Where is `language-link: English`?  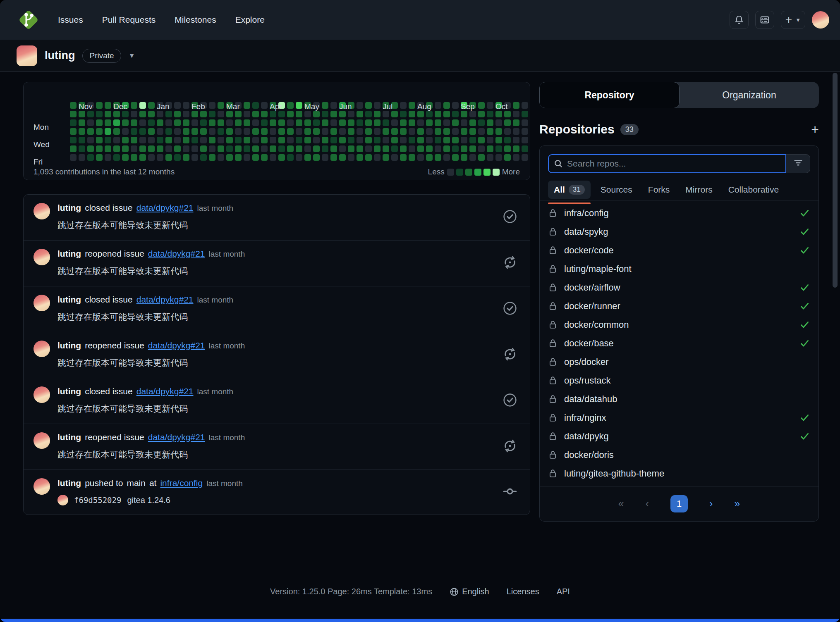
language-link: English is located at coordinates (469, 592).